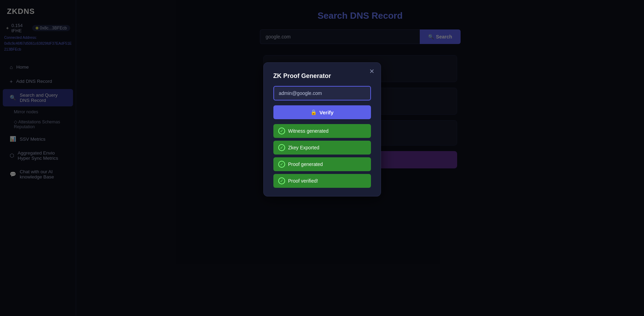  I want to click on modal-step-proof: ✓ Proof generated, so click(322, 164).